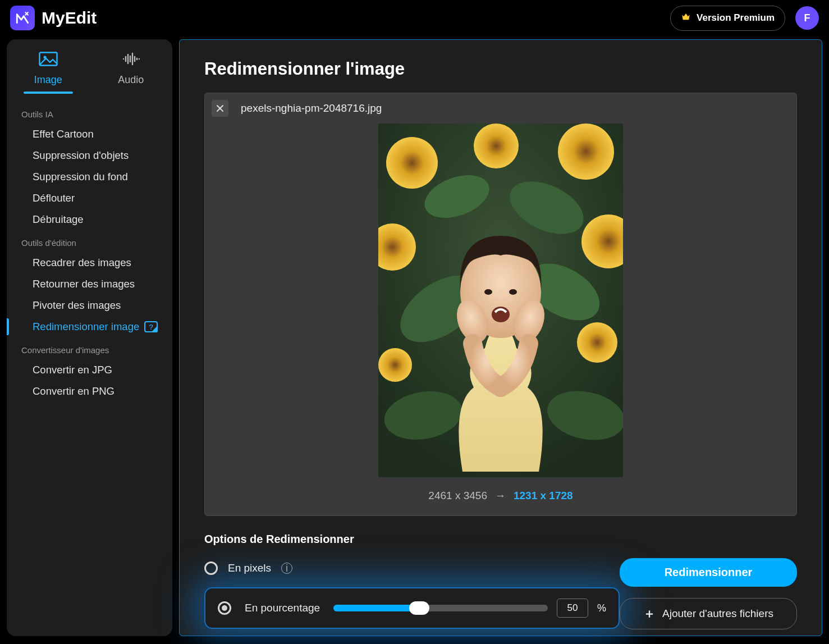 This screenshot has width=829, height=644. What do you see at coordinates (470, 608) in the screenshot?
I see `percent-slider-wrap: %` at bounding box center [470, 608].